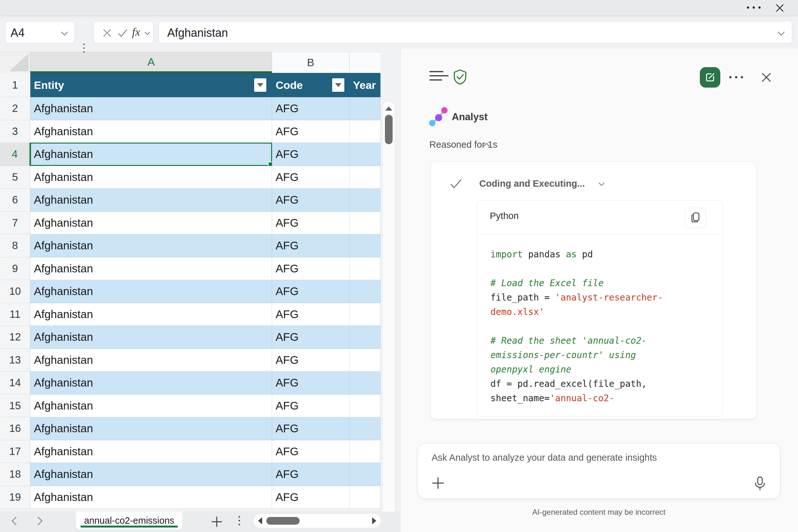 The height and width of the screenshot is (532, 798). What do you see at coordinates (439, 77) in the screenshot?
I see `chat-history-icon` at bounding box center [439, 77].